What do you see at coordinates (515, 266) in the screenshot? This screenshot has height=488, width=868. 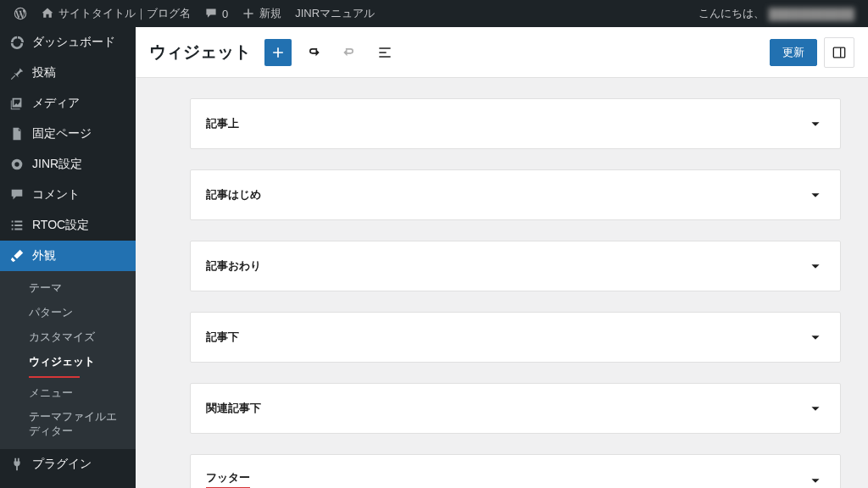 I see `widget-area: 記事おわり` at bounding box center [515, 266].